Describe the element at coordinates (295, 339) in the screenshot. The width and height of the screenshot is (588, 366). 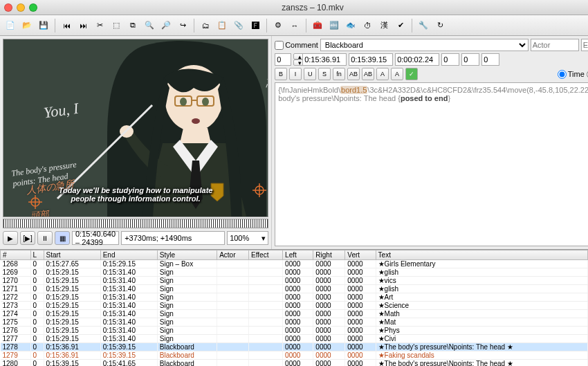
I see `table-row: 127700:15:29.150:15:31.40Sign00000000000…` at that location.